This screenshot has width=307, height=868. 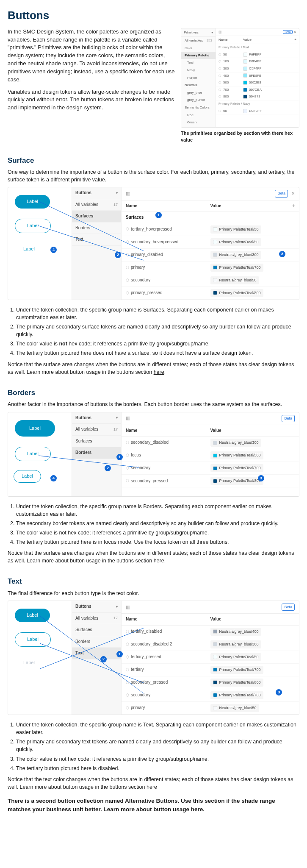 I want to click on token-row: secondary_hoverpressedPrimary Palette/Te…, so click(x=210, y=242).